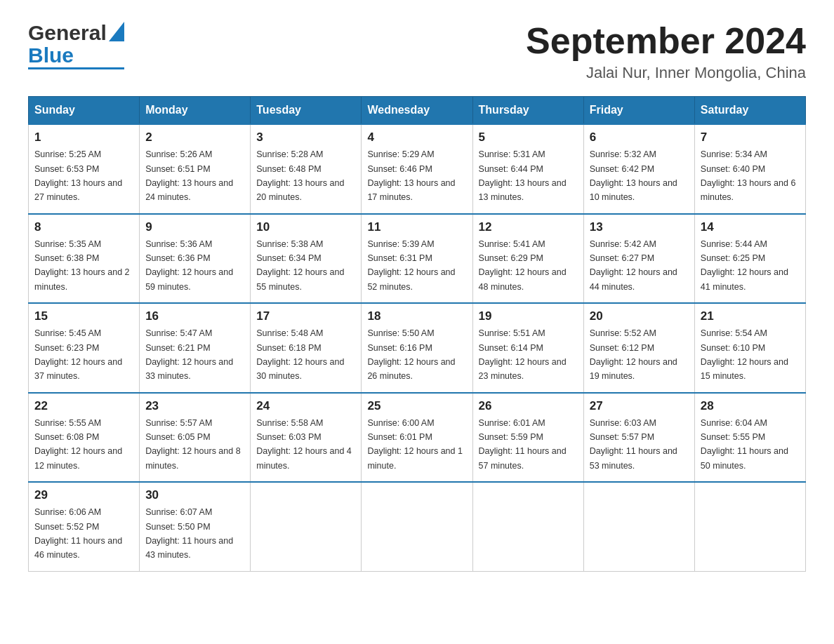  Describe the element at coordinates (84, 348) in the screenshot. I see `calendar-cell: 15 Sunrise: 5:45 AMSunset: 6:23 PMDaylig…` at that location.